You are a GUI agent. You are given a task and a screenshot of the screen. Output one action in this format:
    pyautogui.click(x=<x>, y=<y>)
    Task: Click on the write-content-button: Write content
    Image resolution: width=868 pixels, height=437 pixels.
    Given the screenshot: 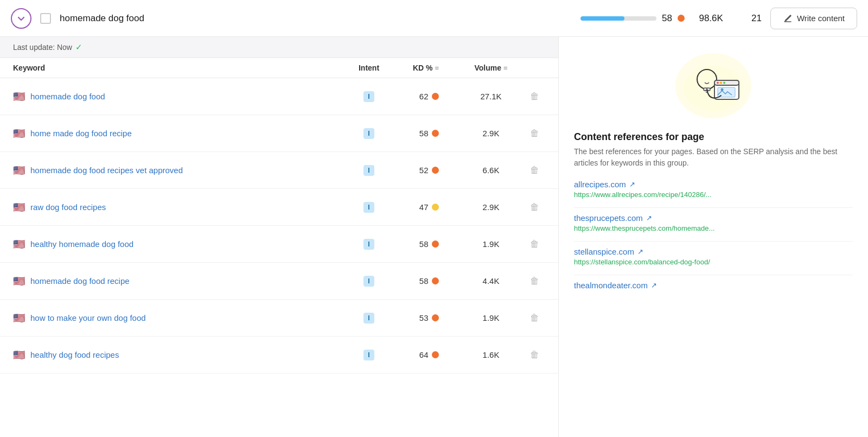 What is the action you would take?
    pyautogui.click(x=814, y=18)
    